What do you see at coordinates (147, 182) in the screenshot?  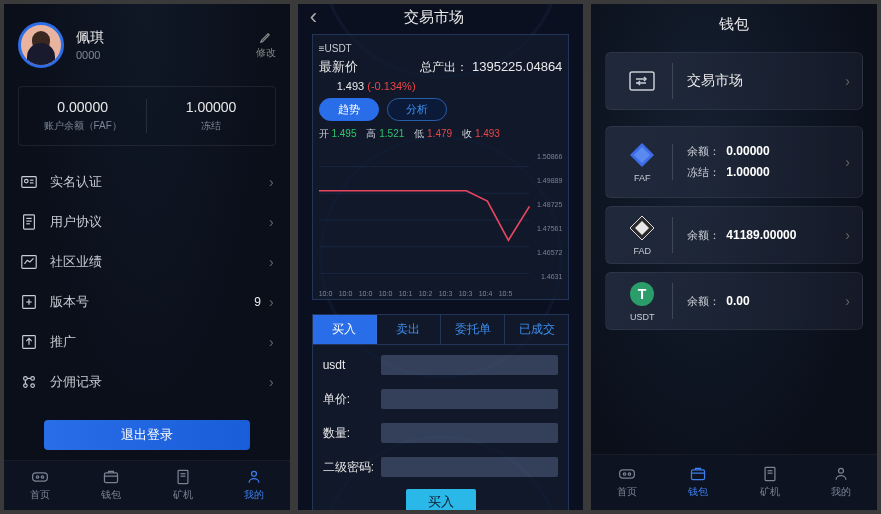 I see `menu-item-0: 实名认证›` at bounding box center [147, 182].